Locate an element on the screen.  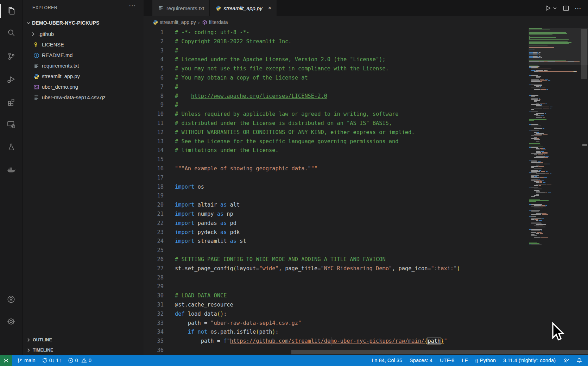
text-file-icon is located at coordinates (37, 66).